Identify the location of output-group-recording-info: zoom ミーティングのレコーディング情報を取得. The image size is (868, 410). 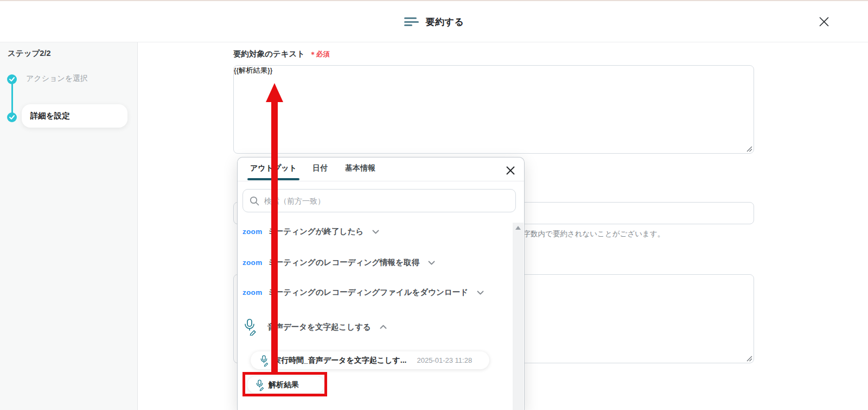
(339, 263).